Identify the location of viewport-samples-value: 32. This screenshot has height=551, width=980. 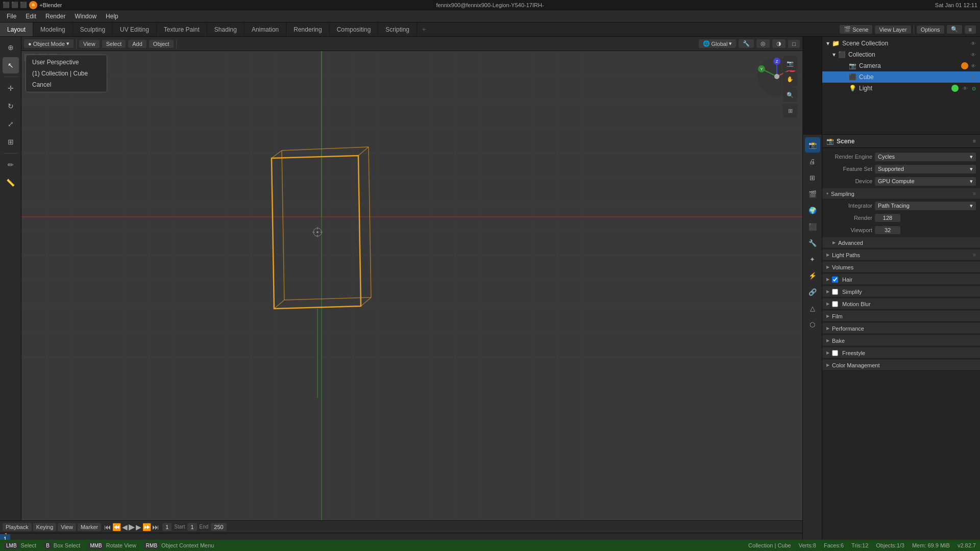
(888, 230).